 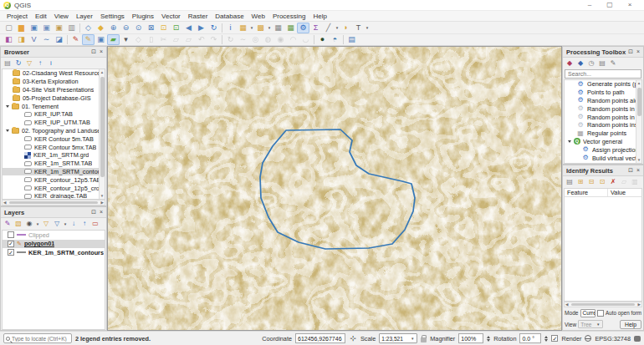 What do you see at coordinates (303, 28) in the screenshot?
I see `processing-toolbox-icon: ⚙` at bounding box center [303, 28].